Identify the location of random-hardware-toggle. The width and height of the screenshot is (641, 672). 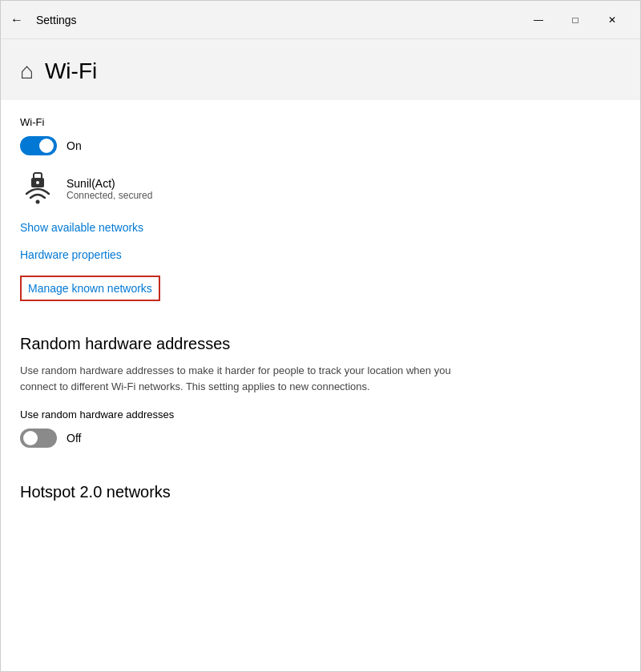
(38, 438).